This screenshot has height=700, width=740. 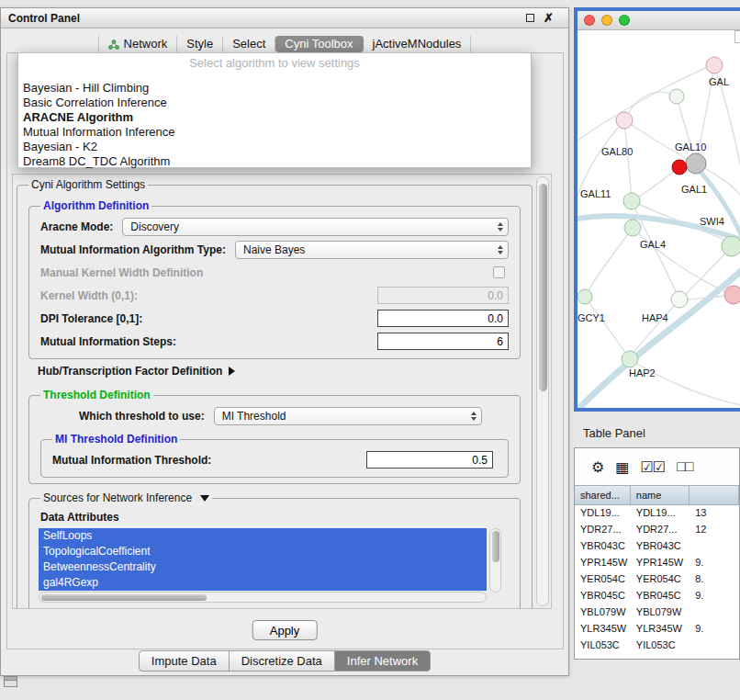 I want to click on table-row: YER054CYER054C8., so click(x=657, y=580).